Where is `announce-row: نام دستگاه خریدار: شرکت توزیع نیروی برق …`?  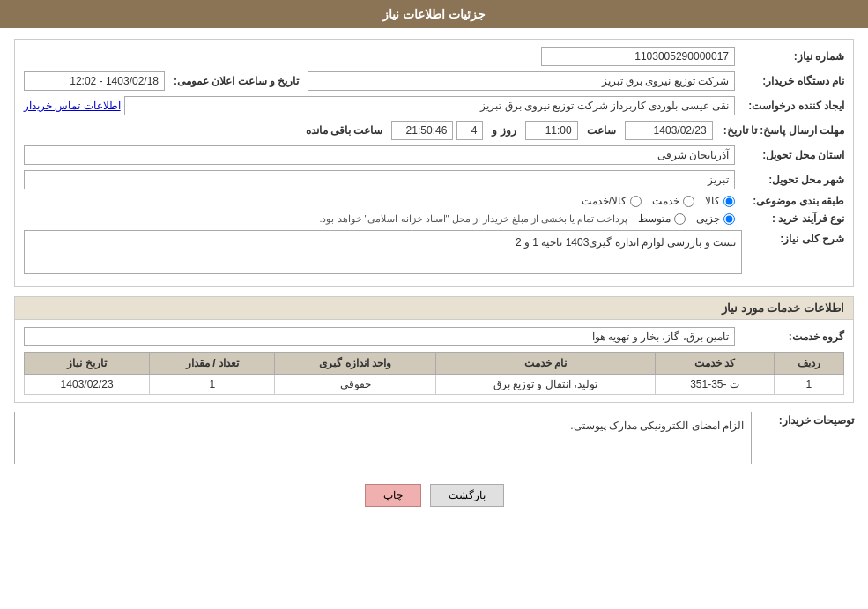 announce-row: نام دستگاه خریدار: شرکت توزیع نیروی برق … is located at coordinates (434, 81).